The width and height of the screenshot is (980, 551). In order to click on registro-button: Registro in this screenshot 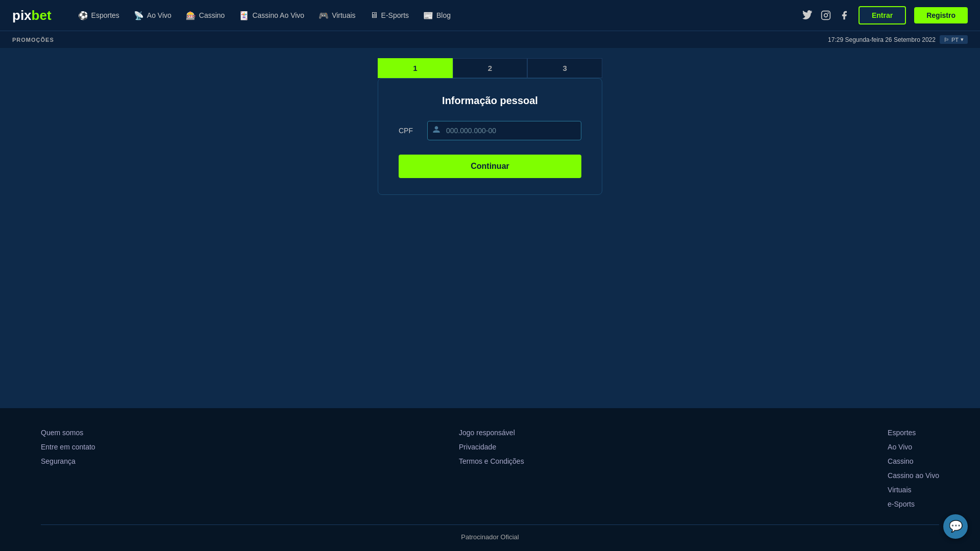, I will do `click(941, 15)`.